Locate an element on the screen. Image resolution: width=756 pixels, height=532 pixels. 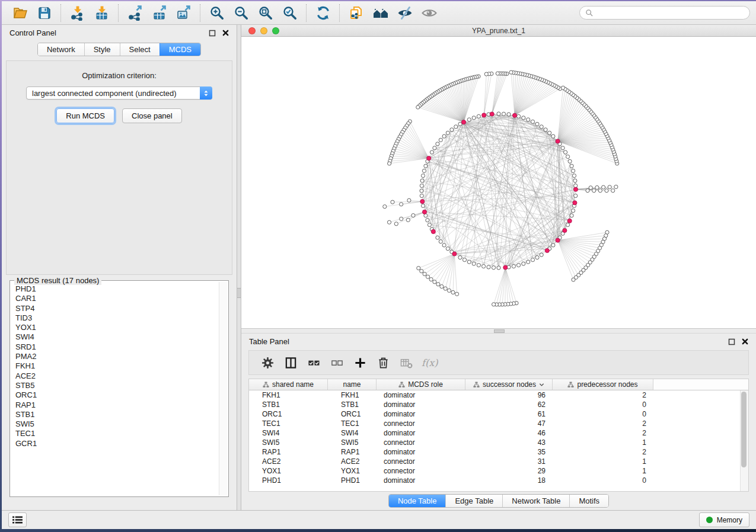
mcds-result-item: SRD1 is located at coordinates (117, 347).